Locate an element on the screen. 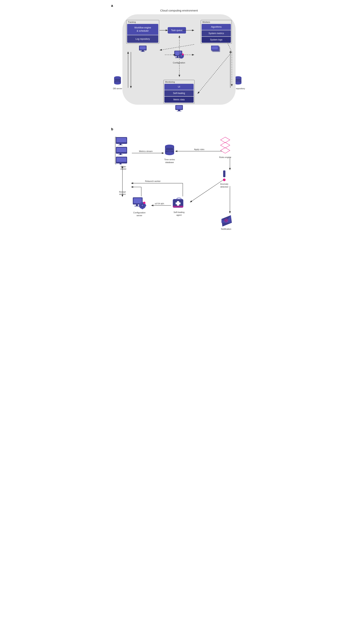 This screenshot has width=358, height=644. configuration-label: Configuration is located at coordinates (179, 62).